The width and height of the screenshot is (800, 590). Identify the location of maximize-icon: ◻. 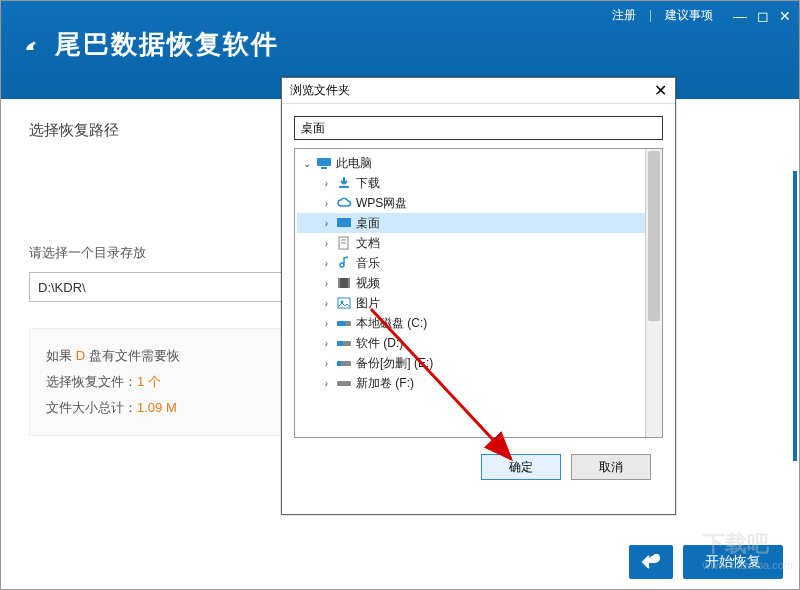
(763, 16).